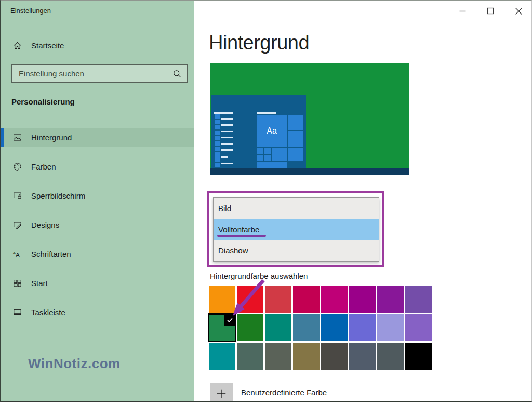 The width and height of the screenshot is (532, 402). I want to click on preview-aa-tile: Aa, so click(272, 131).